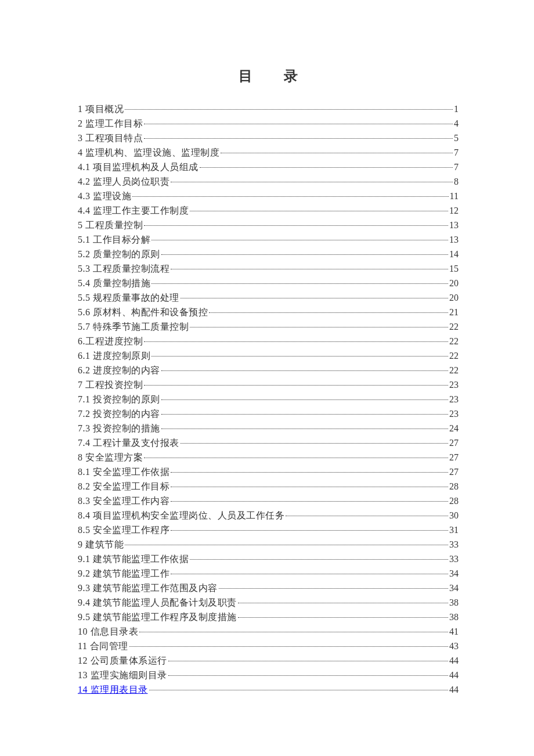 The width and height of the screenshot is (534, 756). What do you see at coordinates (268, 471) in the screenshot?
I see `toc-entry: 8.1 安全监理工作依据27` at bounding box center [268, 471].